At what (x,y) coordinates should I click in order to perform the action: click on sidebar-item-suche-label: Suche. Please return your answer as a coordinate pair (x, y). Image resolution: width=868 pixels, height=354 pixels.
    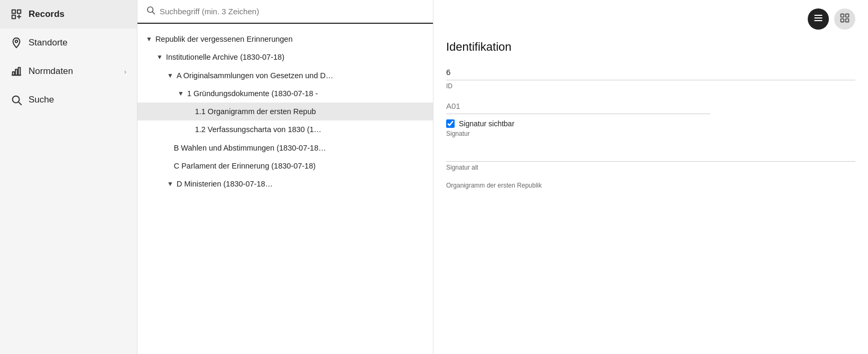
    Looking at the image, I should click on (41, 100).